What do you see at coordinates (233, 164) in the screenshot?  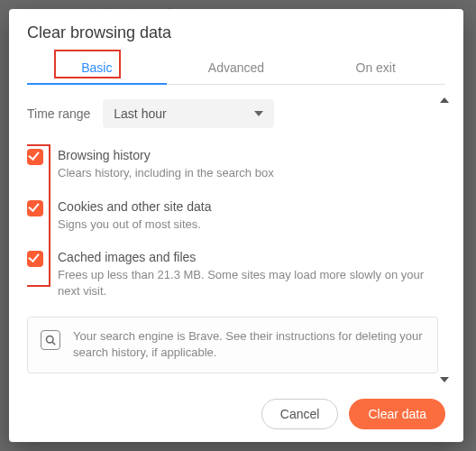 I see `option-browsing-history: Browsing history Clears history, includi…` at bounding box center [233, 164].